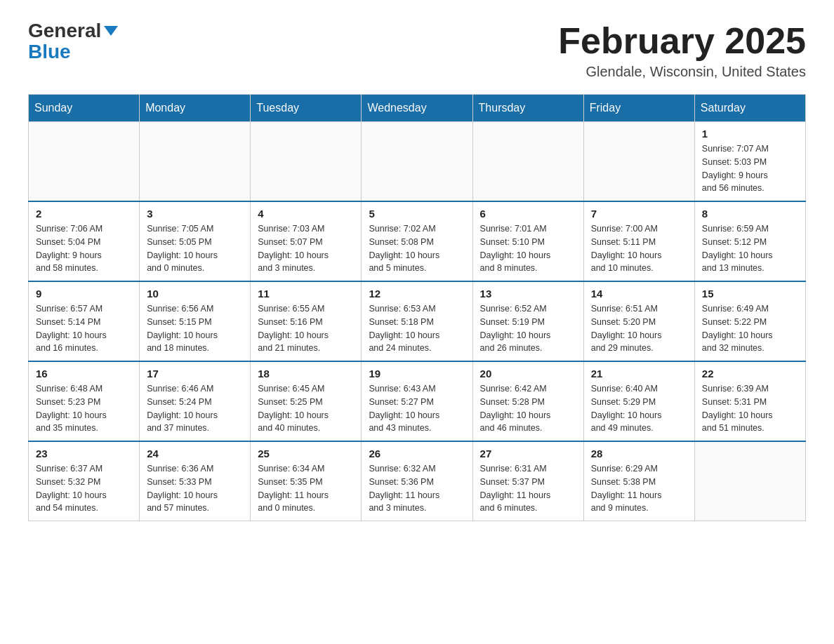 This screenshot has height=644, width=834. I want to click on day-info: Sunrise: 6:49 AM Sunset: 5:22 PM Dayligh…, so click(750, 328).